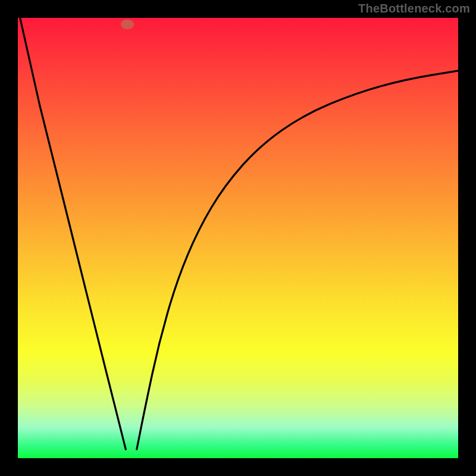  What do you see at coordinates (127, 24) in the screenshot?
I see `optimum-dot` at bounding box center [127, 24].